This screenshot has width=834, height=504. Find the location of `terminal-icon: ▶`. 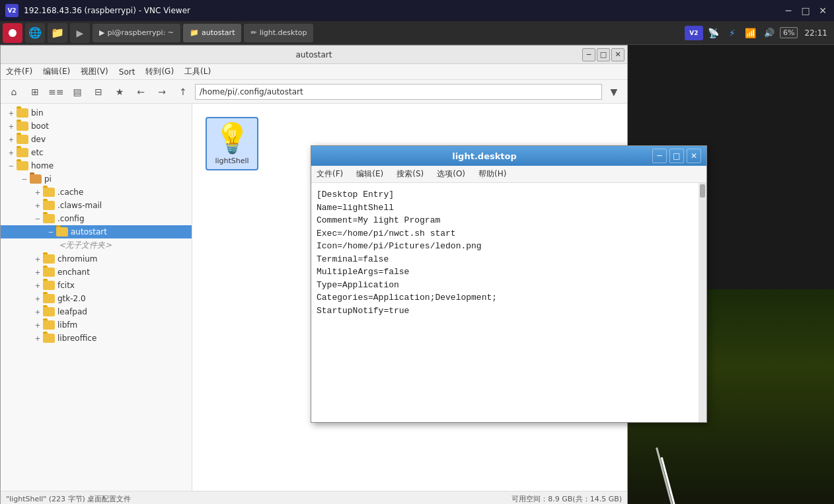

terminal-icon: ▶ is located at coordinates (80, 33).